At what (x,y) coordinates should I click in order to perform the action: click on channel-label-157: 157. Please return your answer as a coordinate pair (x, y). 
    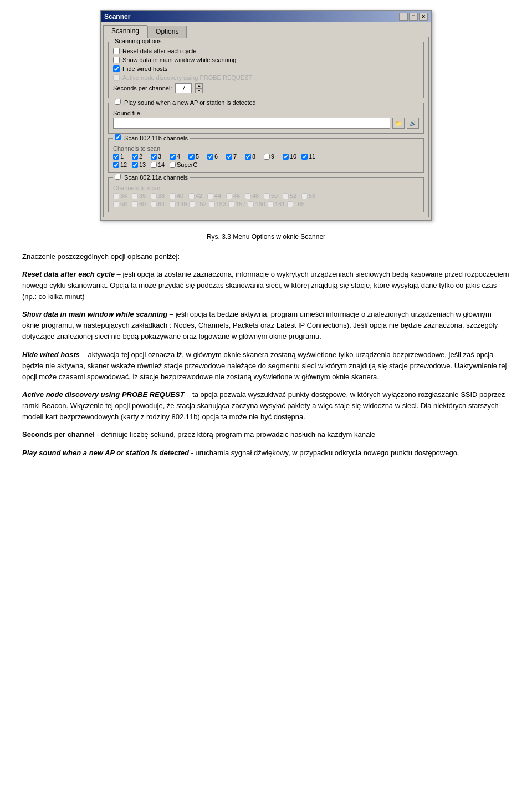
    Looking at the image, I should click on (241, 204).